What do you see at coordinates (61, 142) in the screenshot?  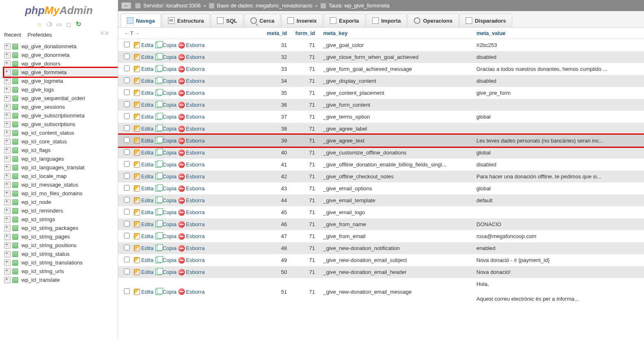 I see `tree-item: wp_icl_core_status` at bounding box center [61, 142].